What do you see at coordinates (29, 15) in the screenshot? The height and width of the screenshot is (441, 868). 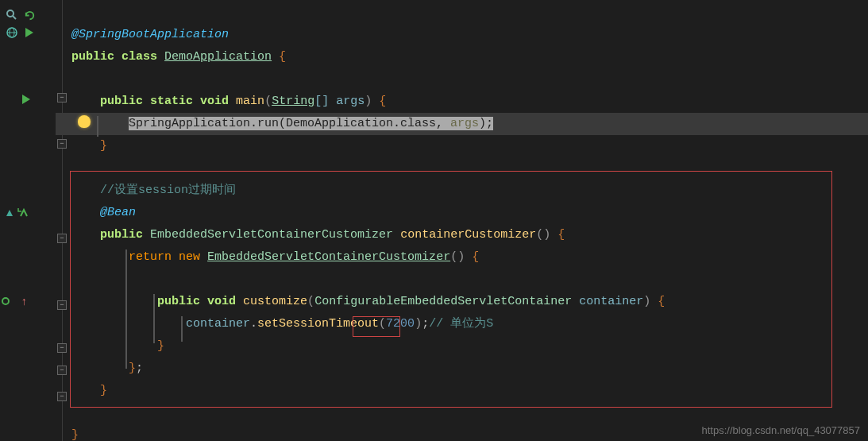 I see `refresh-icon` at bounding box center [29, 15].